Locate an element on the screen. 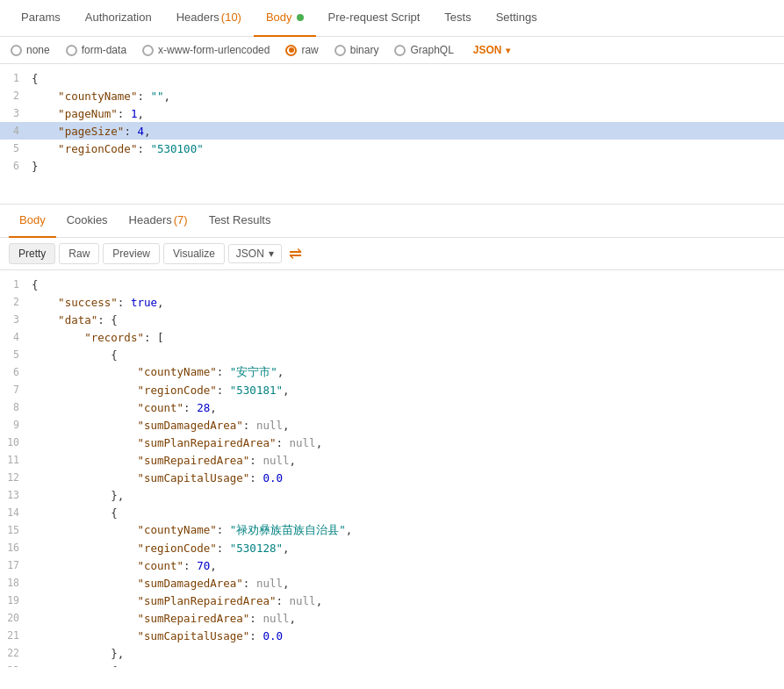 Image resolution: width=784 pixels, height=689 pixels. top-tab-tests: Tests is located at coordinates (457, 18).